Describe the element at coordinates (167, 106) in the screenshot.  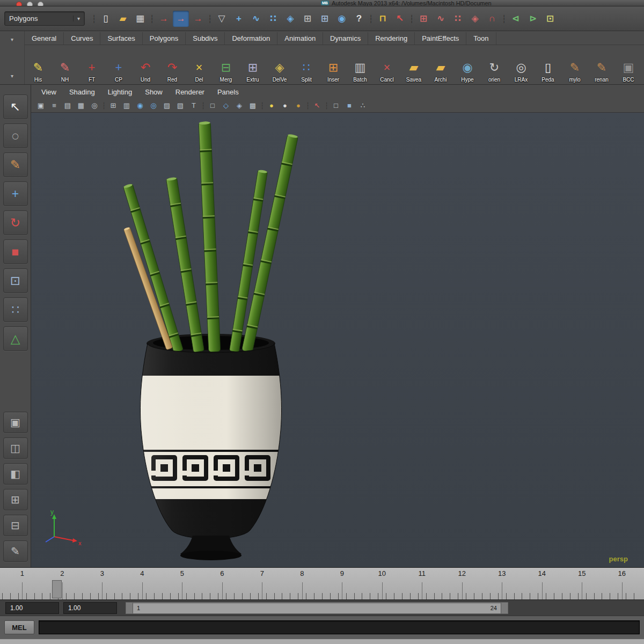
I see `field-chart-icon: ▨` at that location.